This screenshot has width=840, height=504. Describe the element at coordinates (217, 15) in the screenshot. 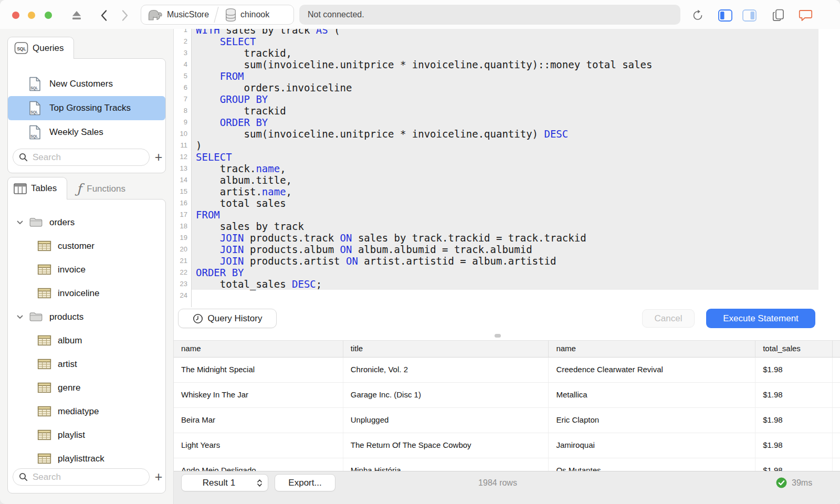

I see `breadcrumb: MusicStore chinook` at that location.